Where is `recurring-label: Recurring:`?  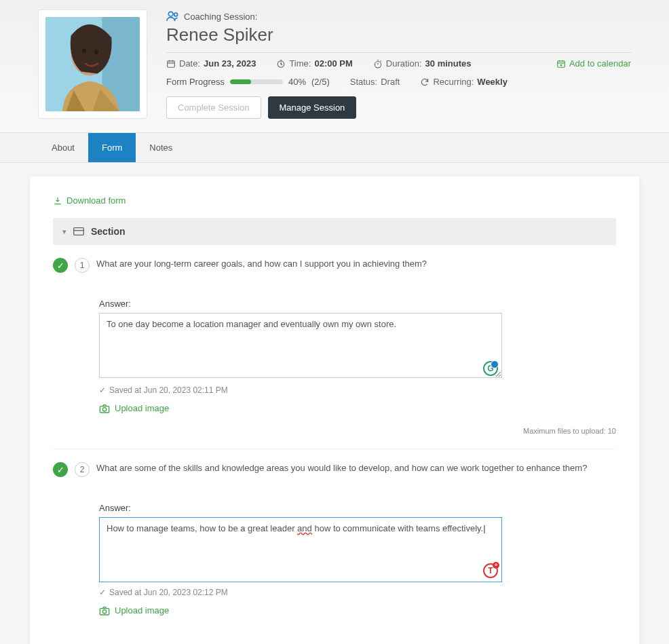
recurring-label: Recurring: is located at coordinates (453, 81).